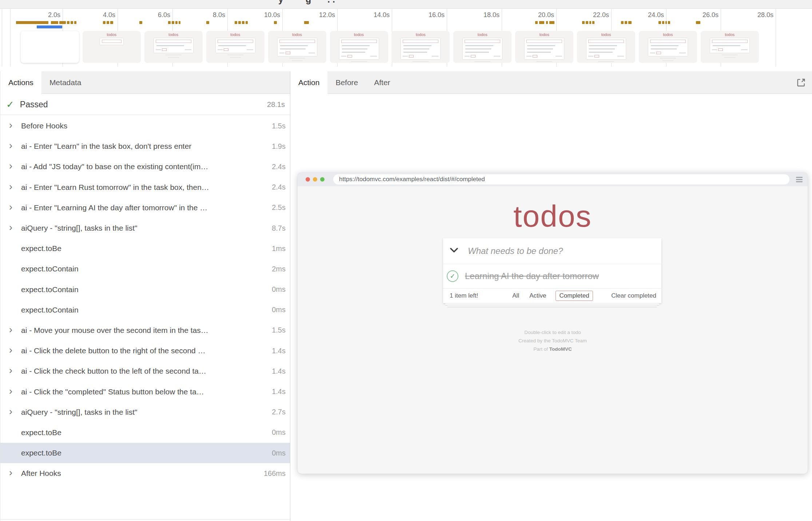  Describe the element at coordinates (322, 179) in the screenshot. I see `maximize-window-icon` at that location.